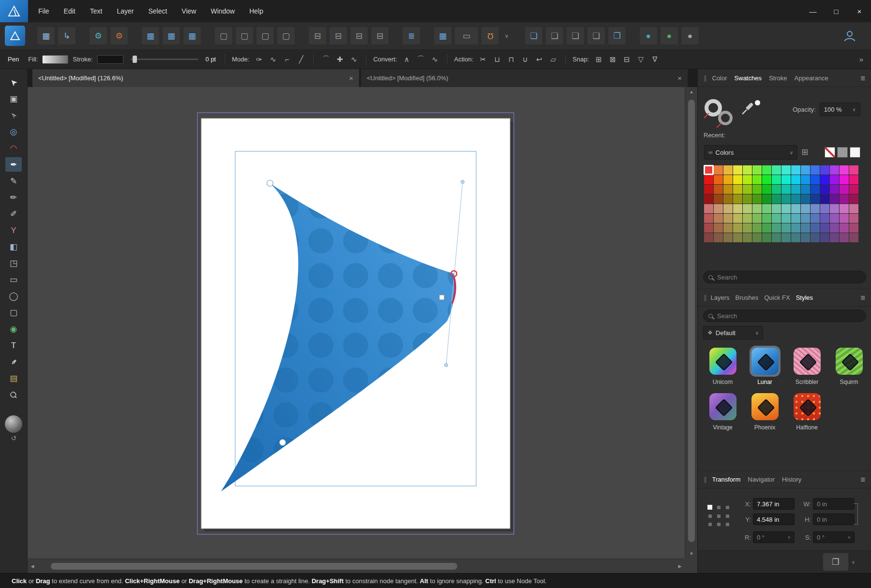 This screenshot has height=588, width=871. Describe the element at coordinates (796, 180) in the screenshot. I see `swatch-r1-c9` at that location.